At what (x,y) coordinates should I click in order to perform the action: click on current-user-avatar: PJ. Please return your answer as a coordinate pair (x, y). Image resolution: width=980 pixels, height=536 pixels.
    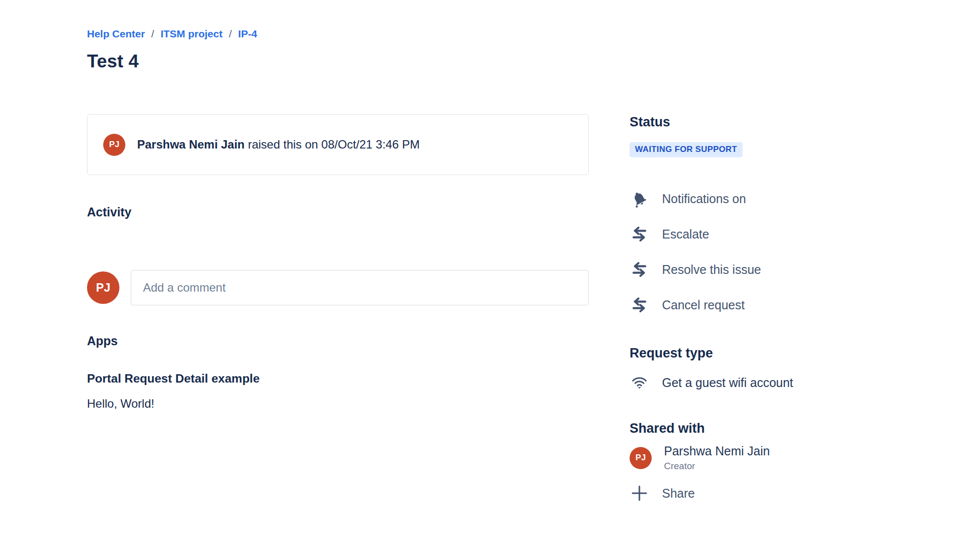
    Looking at the image, I should click on (103, 288).